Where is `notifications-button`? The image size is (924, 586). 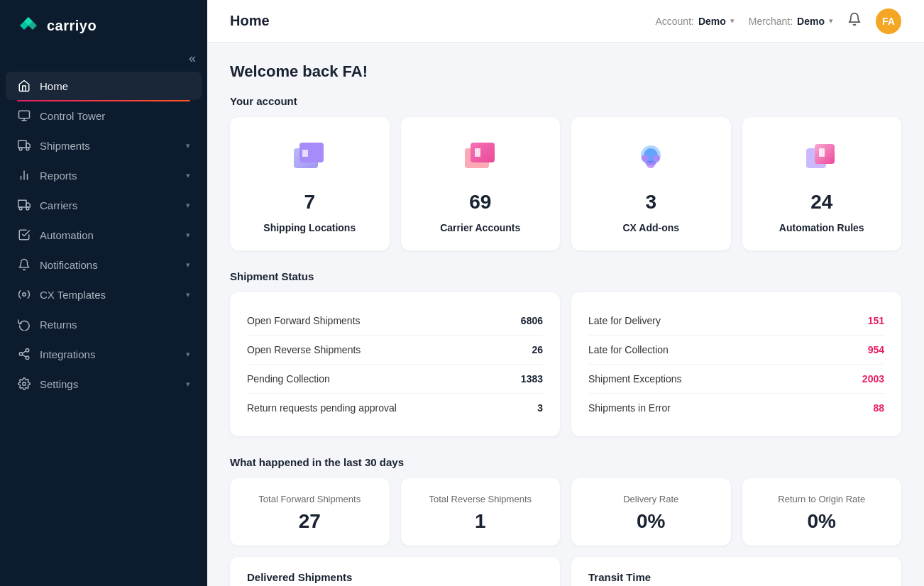 notifications-button is located at coordinates (854, 21).